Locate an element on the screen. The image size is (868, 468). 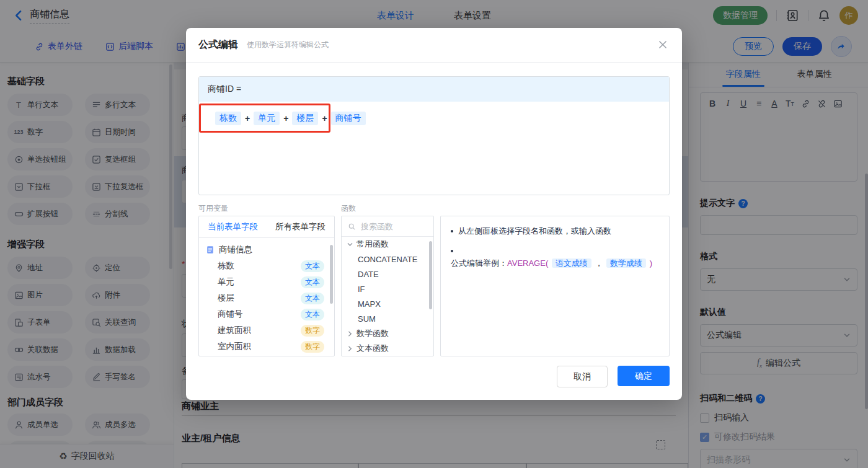
formula-editor: 商铺ID = 栋数+单元+楼层+商铺号 is located at coordinates (434, 136).